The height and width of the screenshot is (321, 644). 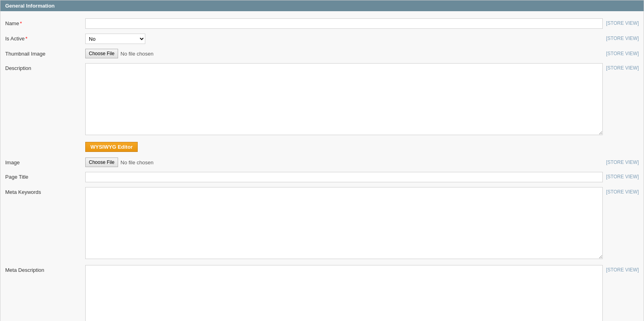 I want to click on name-row: Name* [STORE VIEW], so click(x=322, y=24).